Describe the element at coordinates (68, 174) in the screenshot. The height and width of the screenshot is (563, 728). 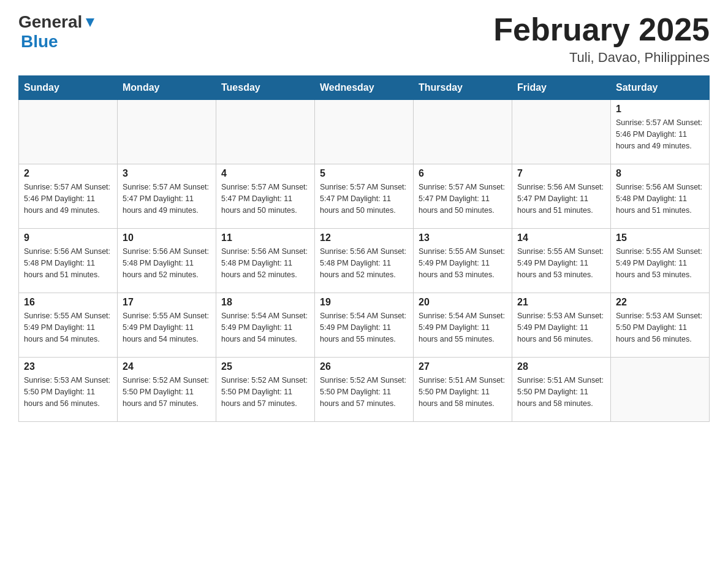
I see `day-number: 2` at that location.